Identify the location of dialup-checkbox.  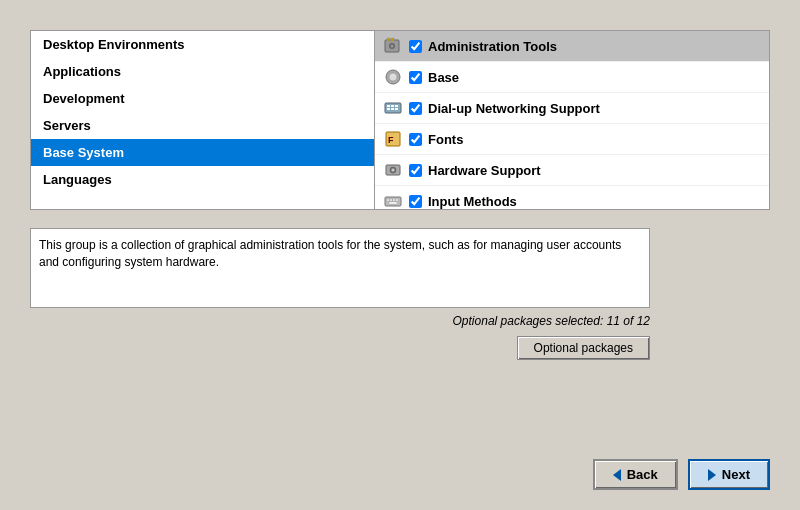
(416, 108).